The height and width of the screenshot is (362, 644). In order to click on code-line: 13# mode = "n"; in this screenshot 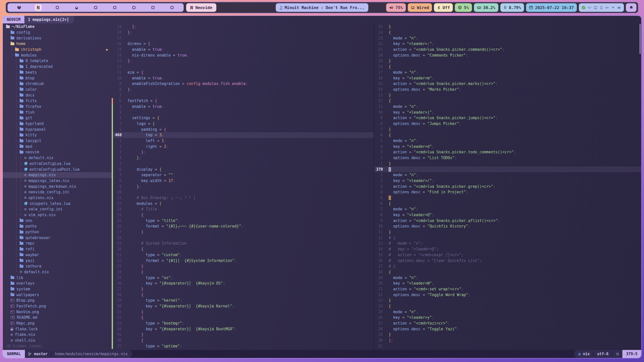, I will do `click(508, 243)`.